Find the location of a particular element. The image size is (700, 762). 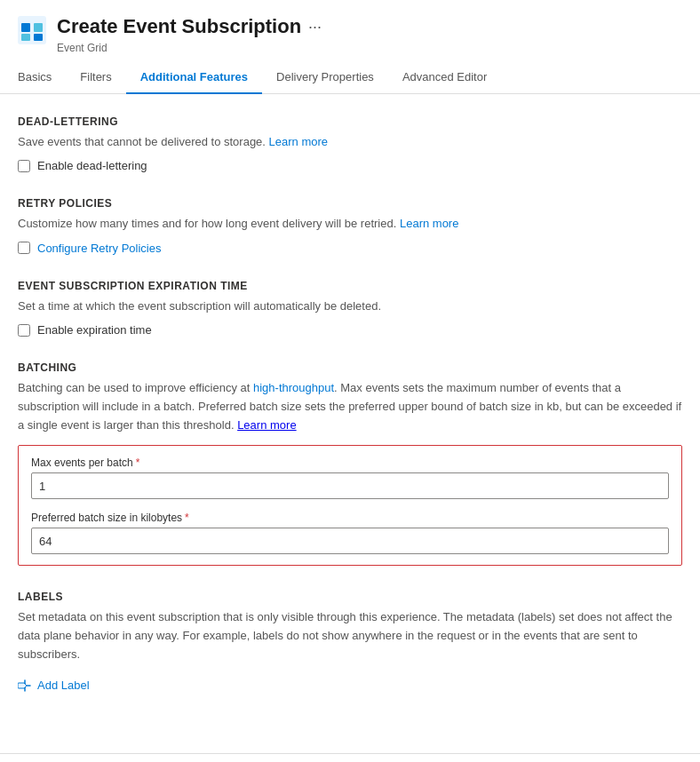

dead-lettering-learn-more: Learn more is located at coordinates (298, 142).